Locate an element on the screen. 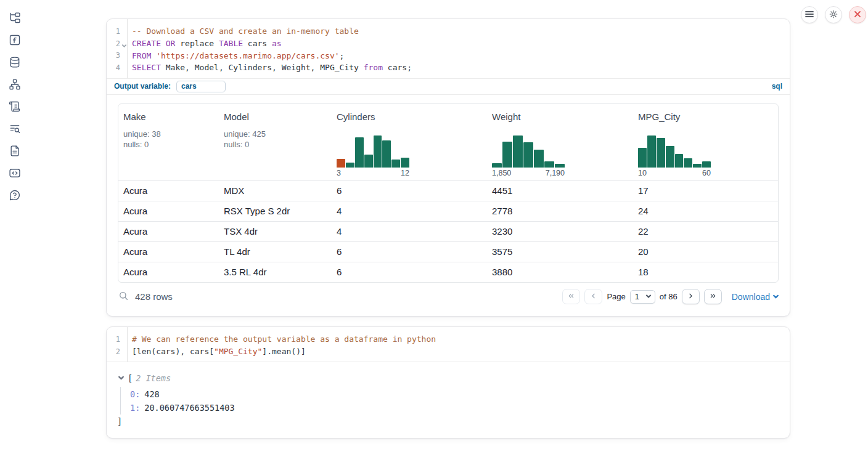  sidebar-item-file-explorer is located at coordinates (15, 18).